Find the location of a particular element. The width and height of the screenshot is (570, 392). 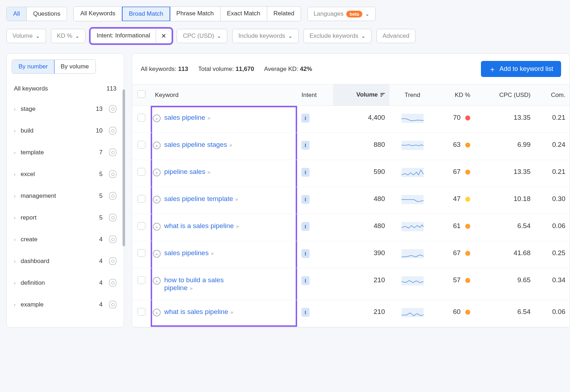

keyword-link: what is sales pipeline is located at coordinates (196, 311).